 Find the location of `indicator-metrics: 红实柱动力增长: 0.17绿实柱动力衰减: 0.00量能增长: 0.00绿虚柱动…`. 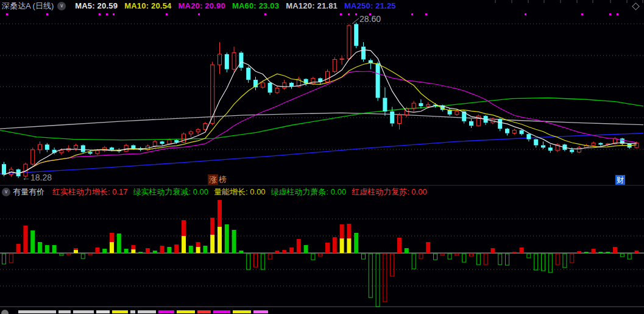

indicator-metrics: 红实柱动力增长: 0.17绿实柱动力衰减: 0.00量能增长: 0.00绿虚柱动… is located at coordinates (237, 191).